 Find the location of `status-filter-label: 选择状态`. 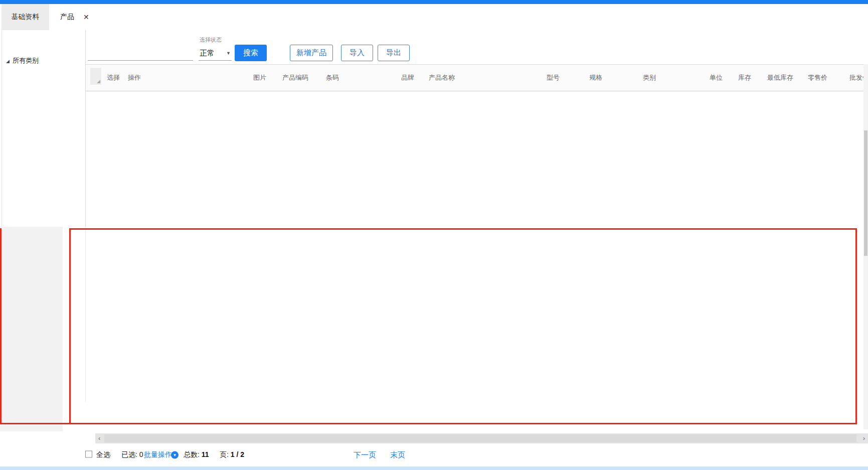

status-filter-label: 选择状态 is located at coordinates (211, 40).